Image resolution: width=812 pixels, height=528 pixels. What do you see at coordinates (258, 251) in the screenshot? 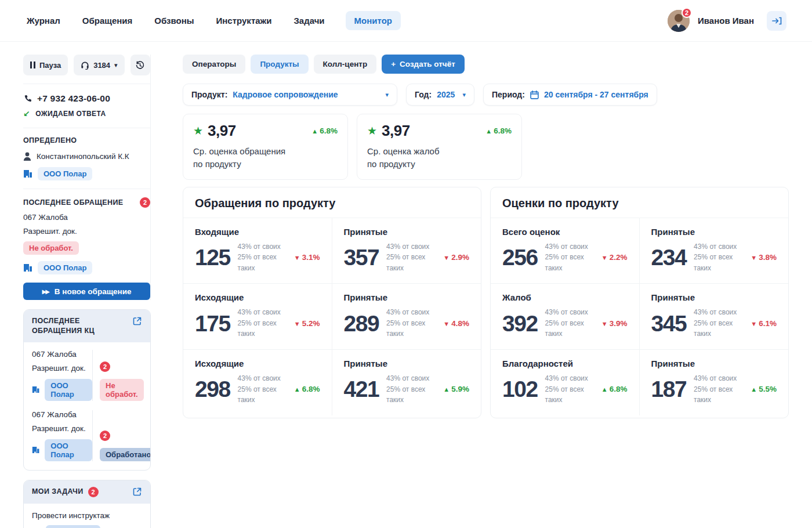
I see `stat-cell: Входящие 125 43% от своих25% от всех так…` at bounding box center [258, 251].